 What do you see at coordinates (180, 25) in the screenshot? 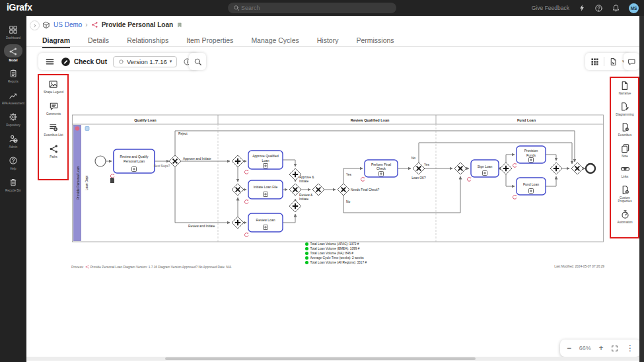
I see `published-tag-icon` at bounding box center [180, 25].